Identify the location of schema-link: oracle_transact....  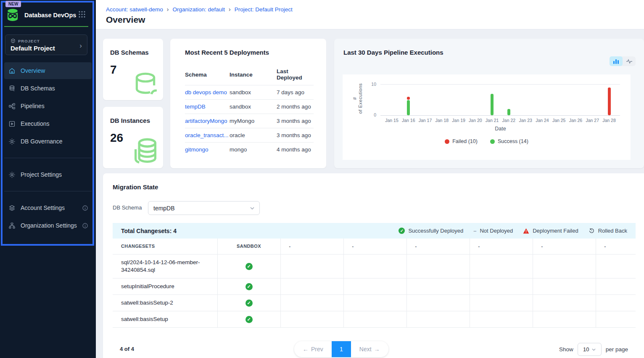
(207, 135).